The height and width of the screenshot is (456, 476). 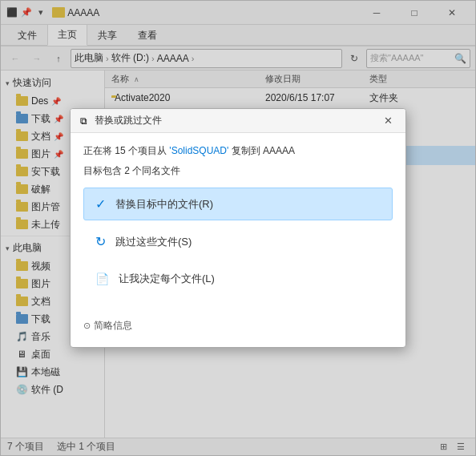 What do you see at coordinates (199, 151) in the screenshot?
I see `dialog-source: SolidSQUAD` at bounding box center [199, 151].